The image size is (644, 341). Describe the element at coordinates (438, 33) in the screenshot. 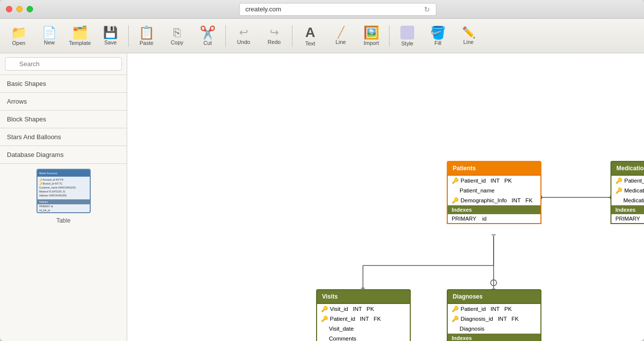

I see `fill-icon: 🪣` at that location.